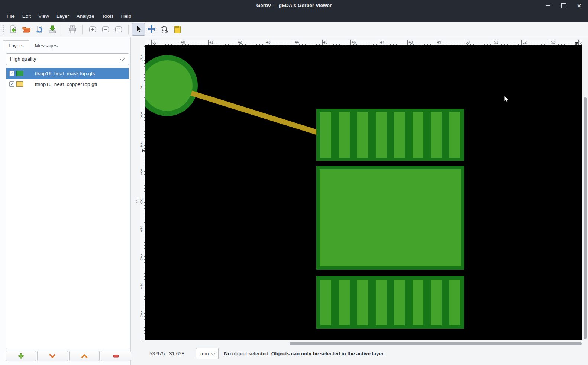  Describe the element at coordinates (359, 354) in the screenshot. I see `statusbar: 53.975 31.628 mm No object selected. Obj…` at that location.